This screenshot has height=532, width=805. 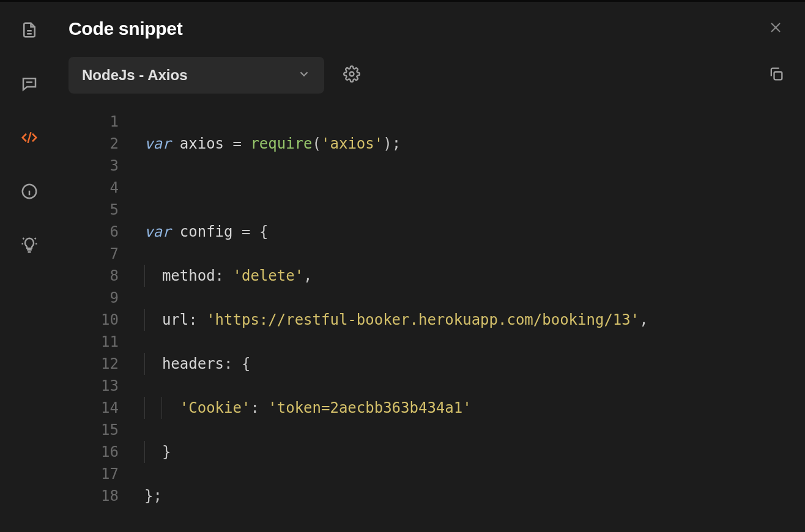 I want to click on document-icon, so click(x=29, y=31).